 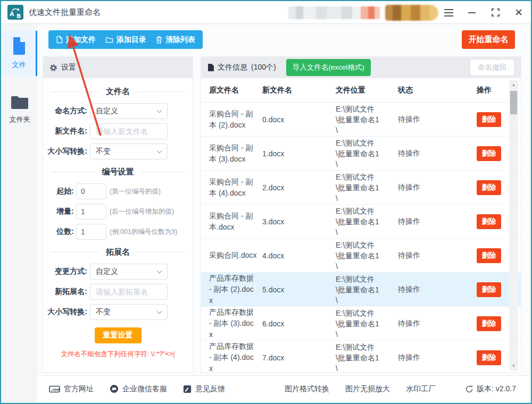 What do you see at coordinates (118, 292) in the screenshot?
I see `new-extension-row: 新拓展名:` at bounding box center [118, 292].